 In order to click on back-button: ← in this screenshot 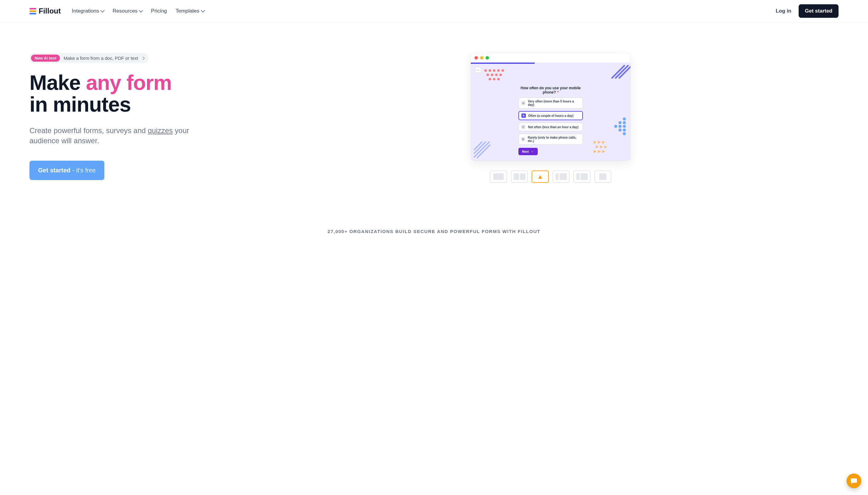, I will do `click(478, 70)`.